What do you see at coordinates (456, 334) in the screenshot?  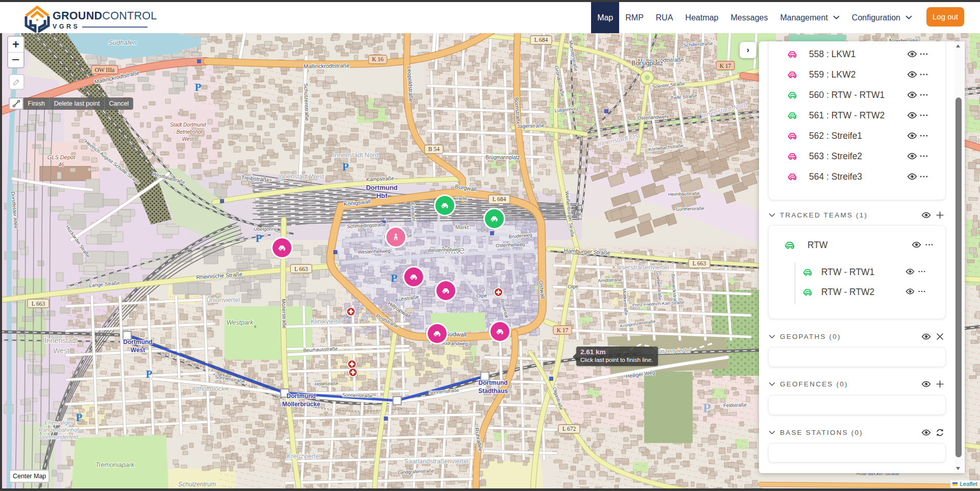 I see `svg-text: Südwall` at bounding box center [456, 334].